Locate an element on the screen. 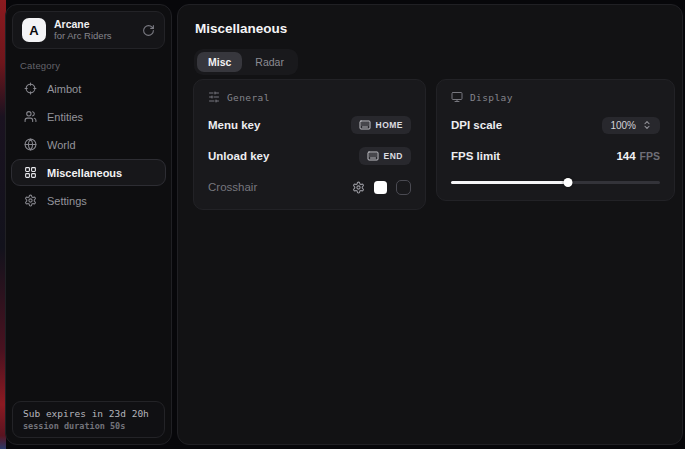 This screenshot has width=685, height=449. subscription-box: Sub expires in 23d 20h session duration … is located at coordinates (88, 420).